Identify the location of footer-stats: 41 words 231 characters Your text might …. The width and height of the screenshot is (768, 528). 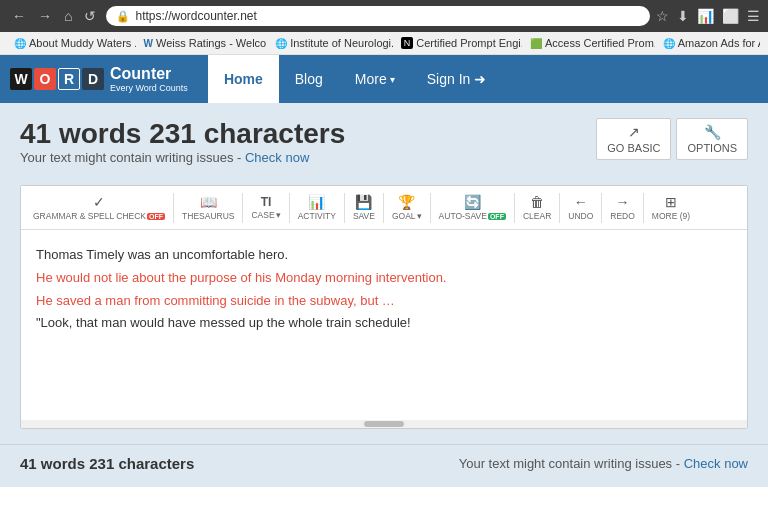
(384, 463).